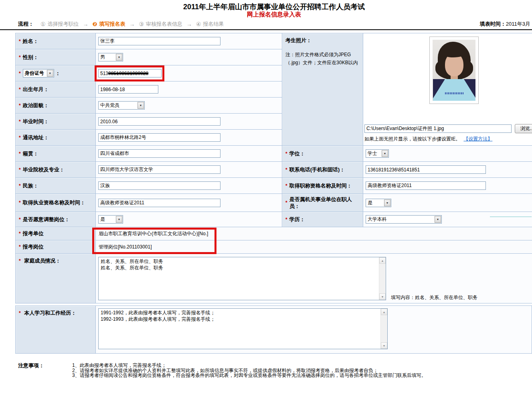 The width and height of the screenshot is (532, 401). Describe the element at coordinates (36, 90) in the screenshot. I see `label-text-birth: 出生年月：` at that location.